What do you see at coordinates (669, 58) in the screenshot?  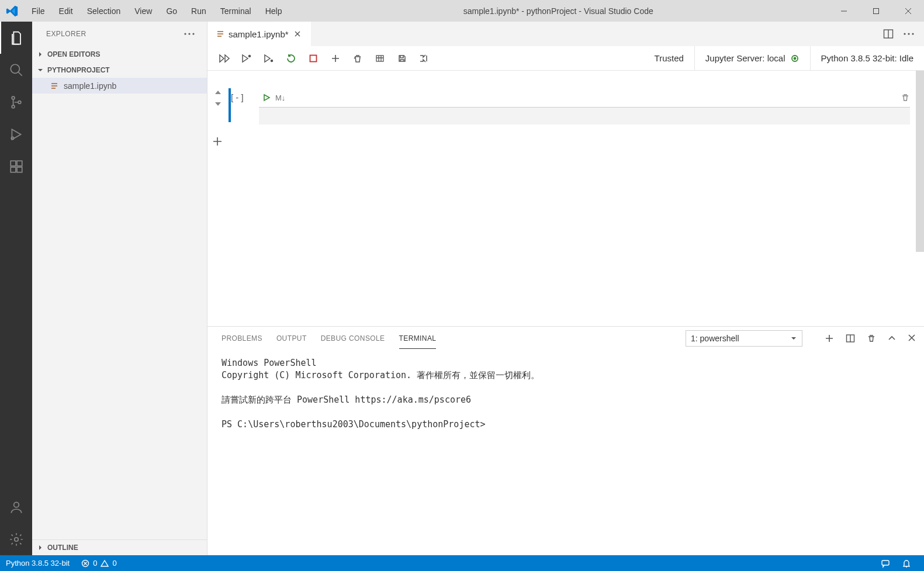 I see `trusted-status: Trusted` at bounding box center [669, 58].